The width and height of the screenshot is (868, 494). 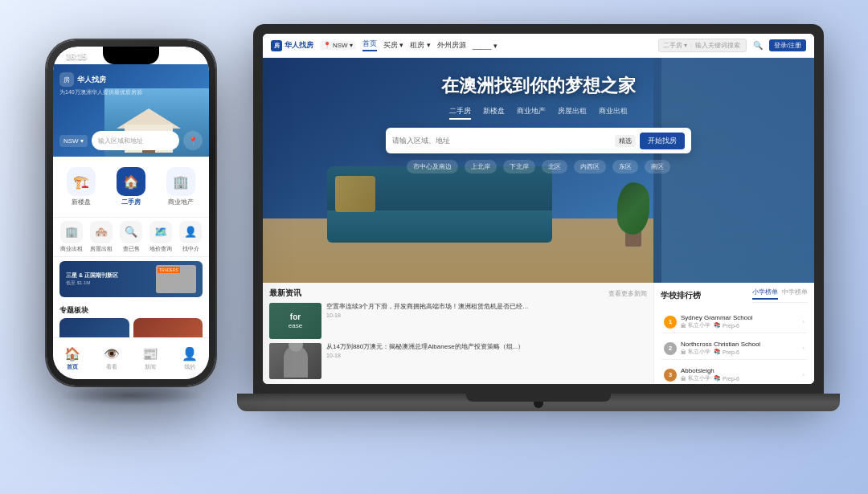 I want to click on phone-subcat-commercial-rent: 🏢 商业出租, so click(x=71, y=237).